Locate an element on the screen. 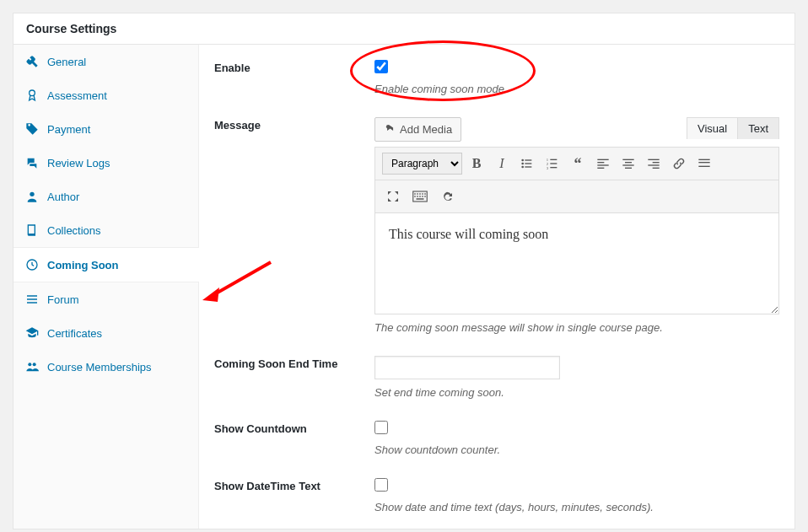 The image size is (808, 532). end-time-input is located at coordinates (467, 368).